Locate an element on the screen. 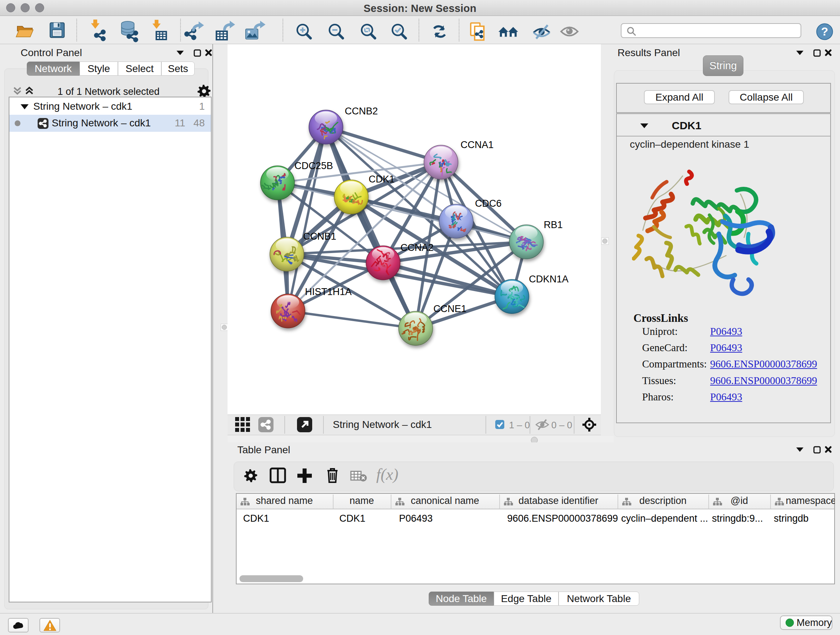 The image size is (840, 635). svg-text: CDK1 is located at coordinates (382, 179).